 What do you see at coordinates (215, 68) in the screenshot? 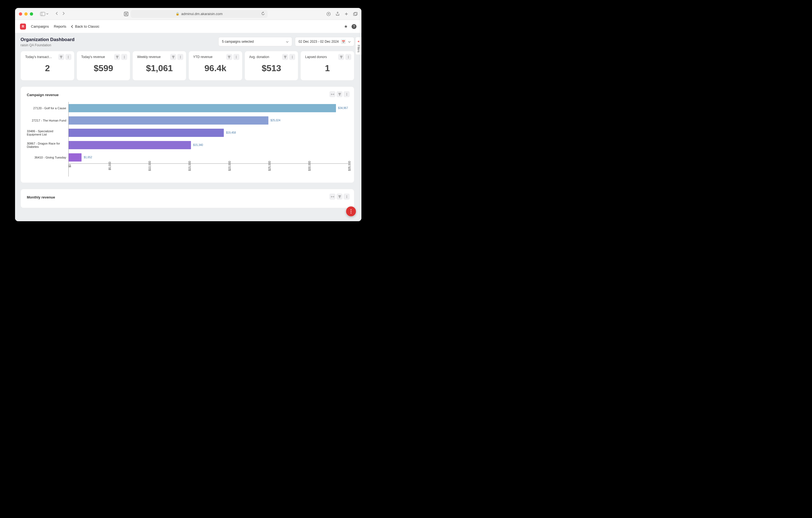
I see `kpi-value: 96.4k` at bounding box center [215, 68].